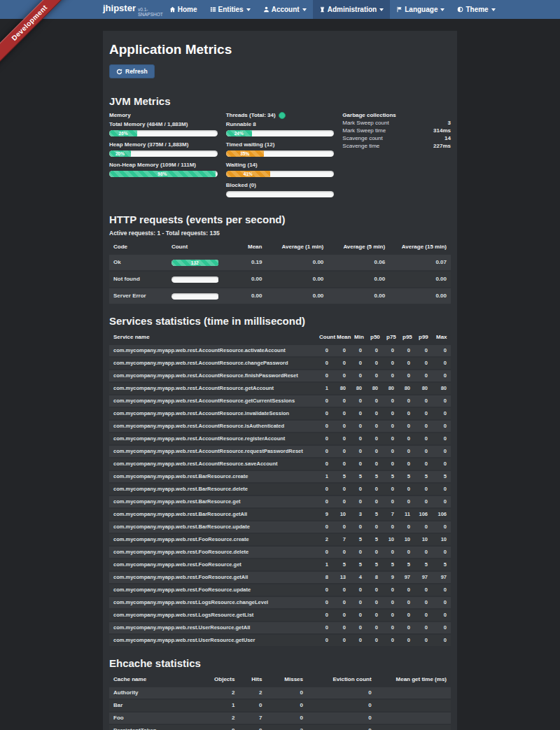 The image size is (560, 730). What do you see at coordinates (132, 71) in the screenshot?
I see `refresh-button: Refresh` at bounding box center [132, 71].